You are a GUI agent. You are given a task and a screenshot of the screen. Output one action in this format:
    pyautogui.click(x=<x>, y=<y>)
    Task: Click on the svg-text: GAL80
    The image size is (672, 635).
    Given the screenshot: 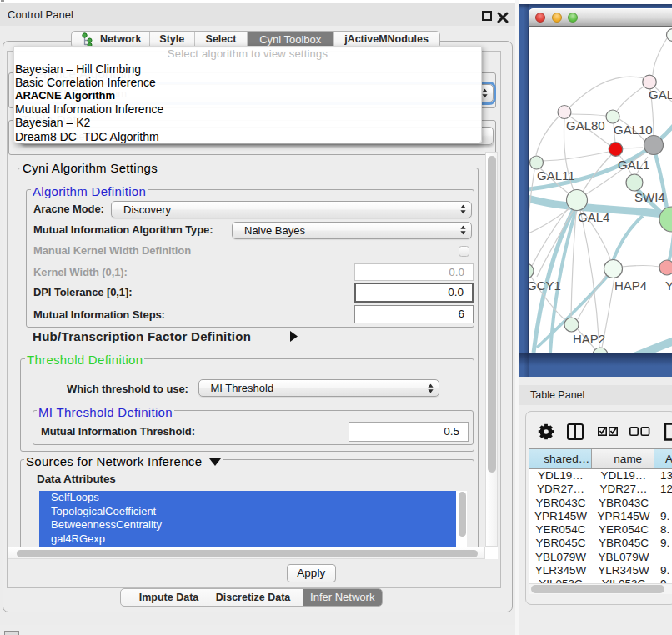 What is the action you would take?
    pyautogui.click(x=585, y=125)
    